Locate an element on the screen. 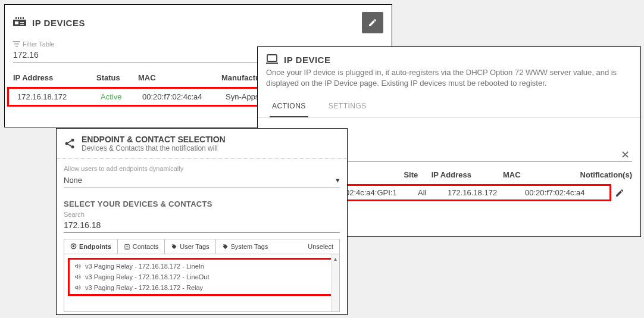  share-icon is located at coordinates (70, 144).